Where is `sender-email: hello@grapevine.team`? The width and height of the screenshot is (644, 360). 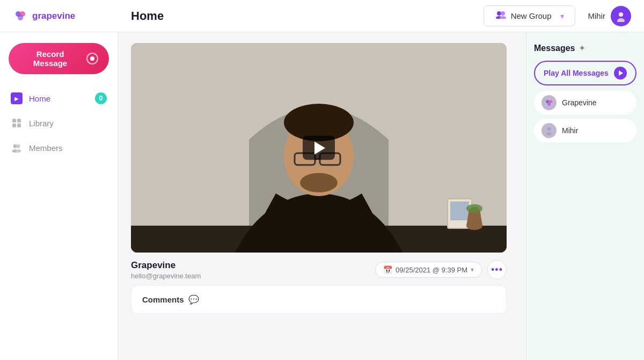 sender-email: hello@grapevine.team is located at coordinates (166, 276).